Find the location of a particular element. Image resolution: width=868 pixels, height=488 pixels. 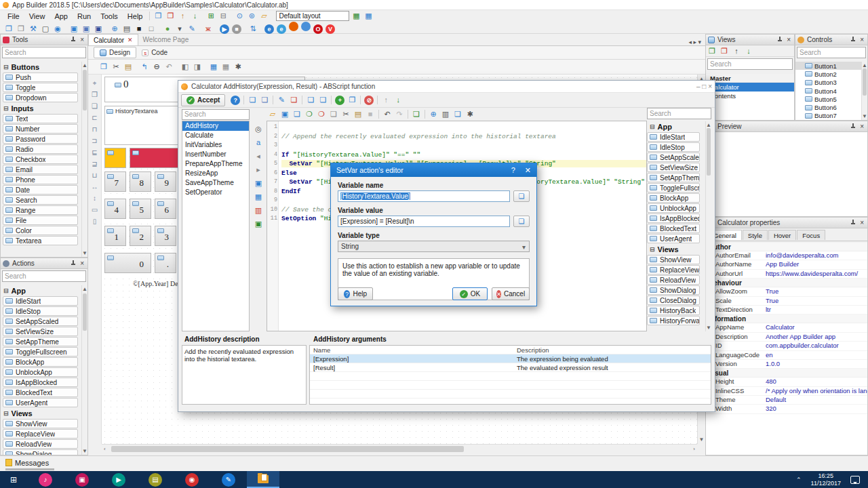

edge-browser-icon: e is located at coordinates (281, 29).